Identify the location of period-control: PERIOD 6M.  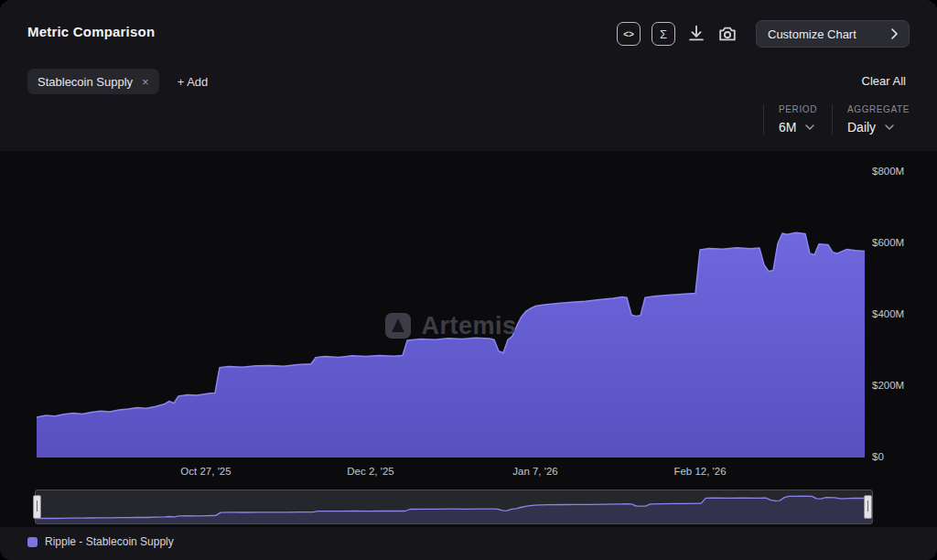
(791, 119).